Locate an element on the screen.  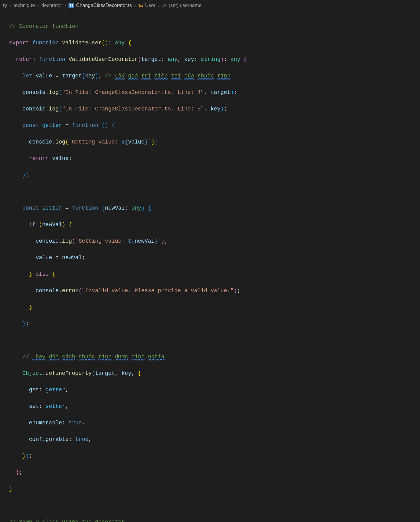
breadcrumb-symbol: (set) username is located at coordinates (182, 6).